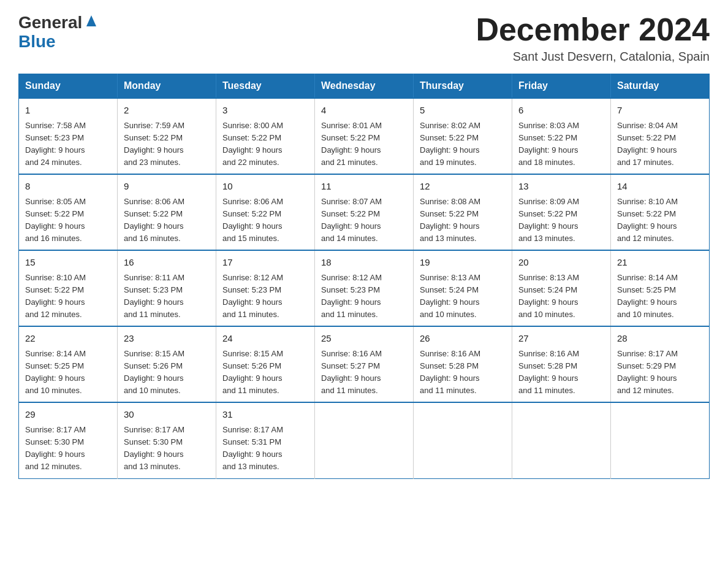 This screenshot has height=563, width=728. I want to click on day-number: 10, so click(265, 186).